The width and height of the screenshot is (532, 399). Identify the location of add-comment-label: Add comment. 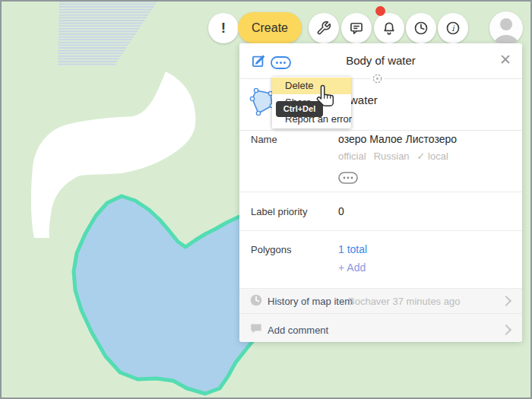
(298, 330).